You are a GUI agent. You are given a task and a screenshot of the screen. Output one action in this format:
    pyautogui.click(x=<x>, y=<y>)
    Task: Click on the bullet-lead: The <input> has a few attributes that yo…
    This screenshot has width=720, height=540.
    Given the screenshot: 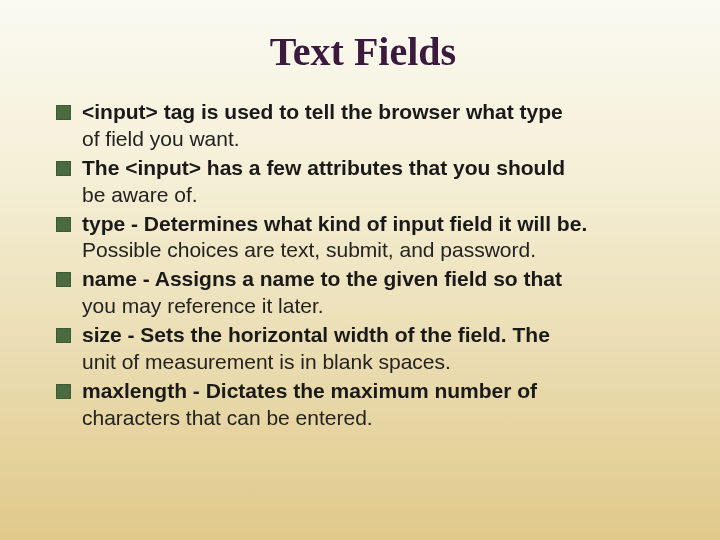 What is the action you would take?
    pyautogui.click(x=324, y=168)
    